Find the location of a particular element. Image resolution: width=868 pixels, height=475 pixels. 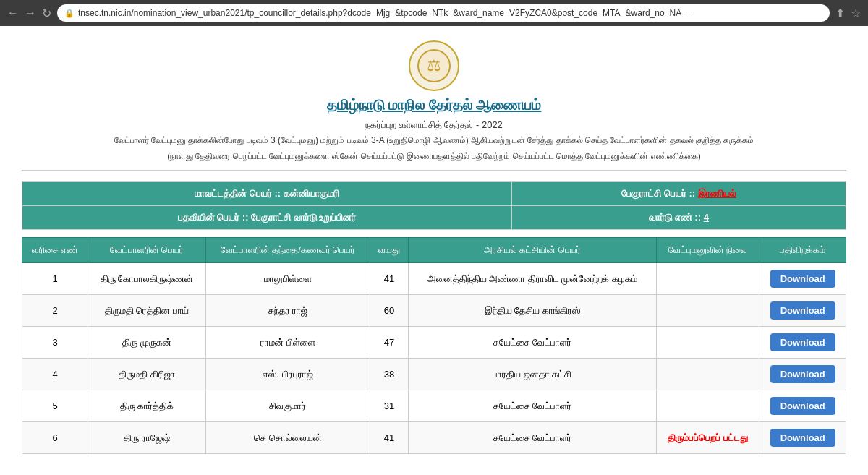

ward-label-cell: வார்டு எண் :: 4 is located at coordinates (679, 218).